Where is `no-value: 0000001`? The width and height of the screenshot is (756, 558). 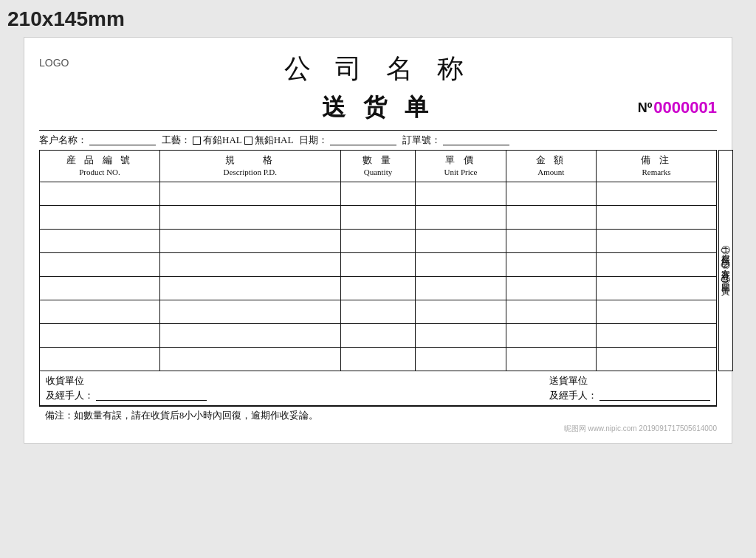
no-value: 0000001 is located at coordinates (685, 108).